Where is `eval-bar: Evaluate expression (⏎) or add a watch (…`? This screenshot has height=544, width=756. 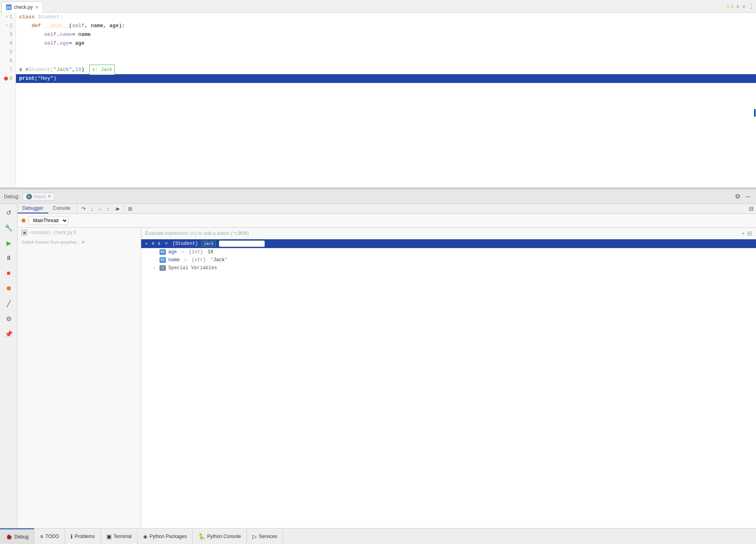 eval-bar: Evaluate expression (⏎) or add a watch (… is located at coordinates (449, 234).